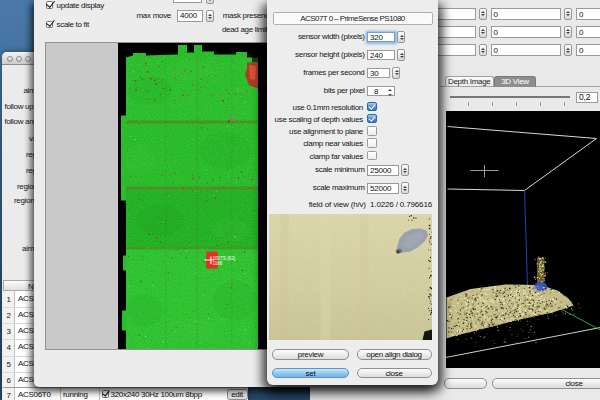  What do you see at coordinates (218, 264) in the screenshot?
I see `svg-text: 1166` at bounding box center [218, 264].